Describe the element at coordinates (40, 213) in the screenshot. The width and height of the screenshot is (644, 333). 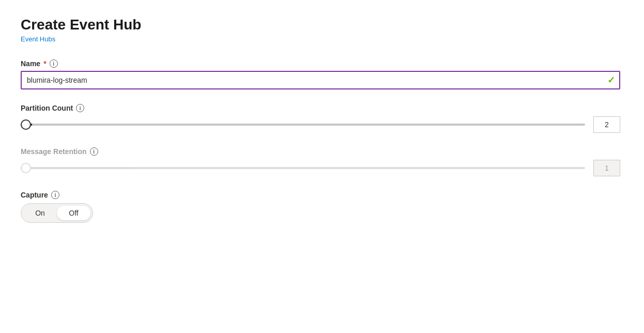
I see `capture-toggle-on: On` at that location.